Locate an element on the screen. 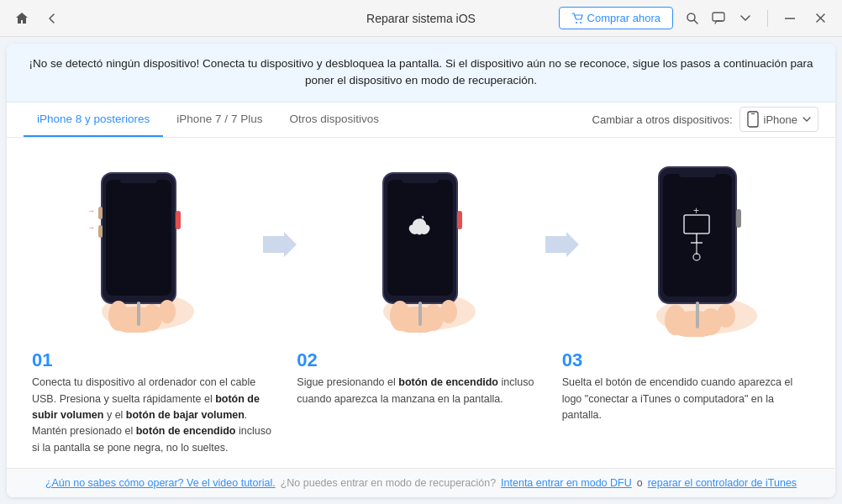  close-button is located at coordinates (820, 18).